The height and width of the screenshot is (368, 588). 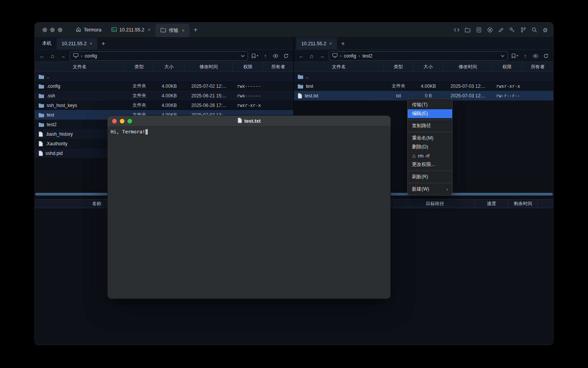 What do you see at coordinates (430, 105) in the screenshot?
I see `menu-item: 传输(T)` at bounding box center [430, 105].